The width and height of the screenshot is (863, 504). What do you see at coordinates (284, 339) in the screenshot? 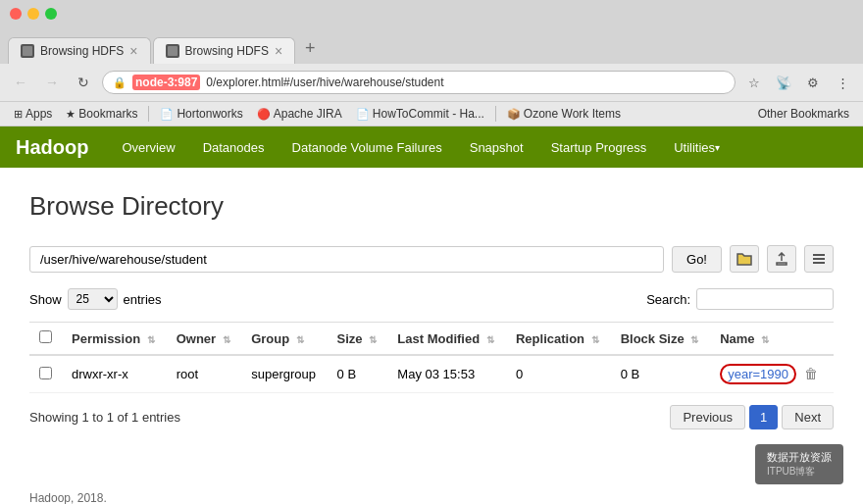
I see `th-group: Group ⇅` at bounding box center [284, 339].